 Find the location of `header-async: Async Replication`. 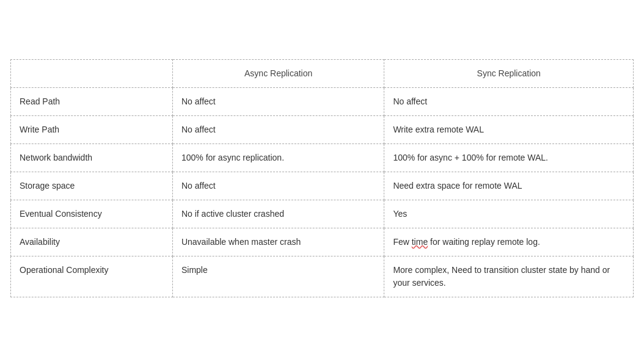

header-async: Async Replication is located at coordinates (278, 73).